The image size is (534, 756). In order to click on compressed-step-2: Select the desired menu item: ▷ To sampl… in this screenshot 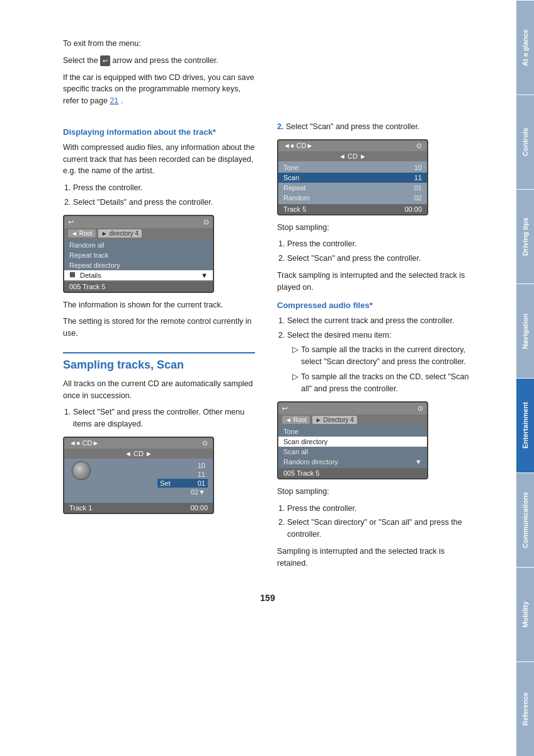, I will do `click(380, 362)`.